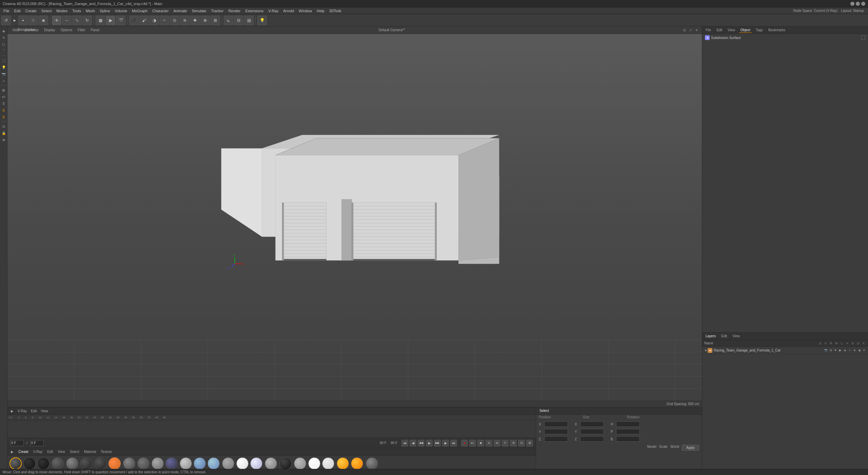 This screenshot has height=475, width=868. I want to click on layer-action-vis: 👁, so click(835, 350).